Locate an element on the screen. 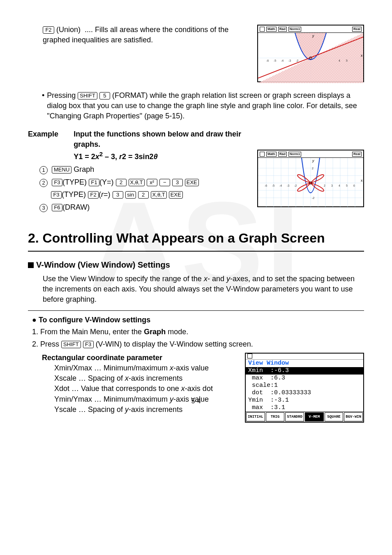  badge-rad: Rad is located at coordinates (283, 29).